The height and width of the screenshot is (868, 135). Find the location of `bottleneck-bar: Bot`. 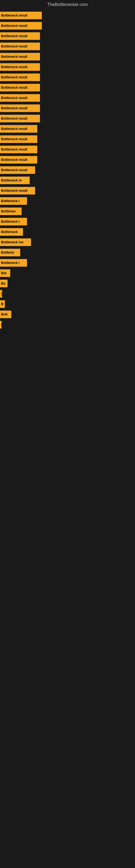

bottleneck-bar: Bot is located at coordinates (5, 273).